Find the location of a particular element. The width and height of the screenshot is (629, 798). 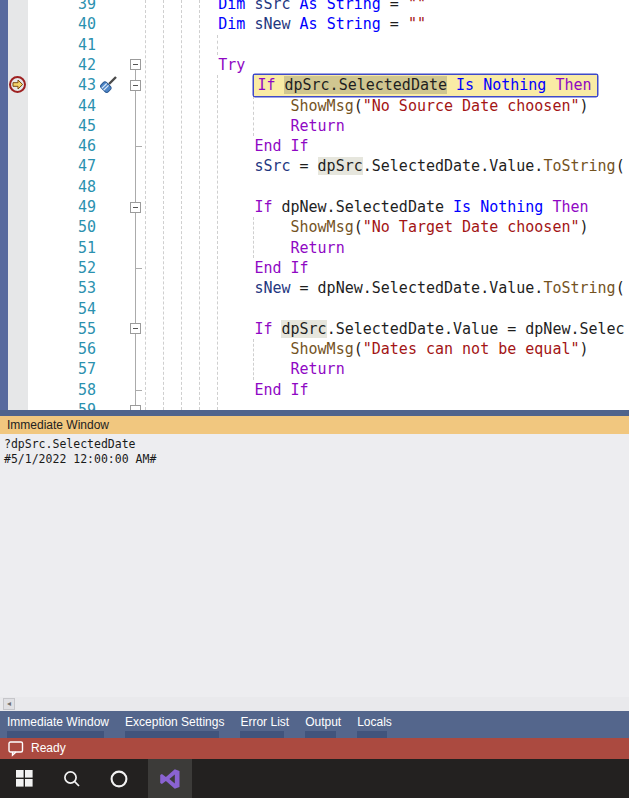

code-line-49: 49 If dpNew.SelectedDate Is Nothing Then is located at coordinates (314, 208).